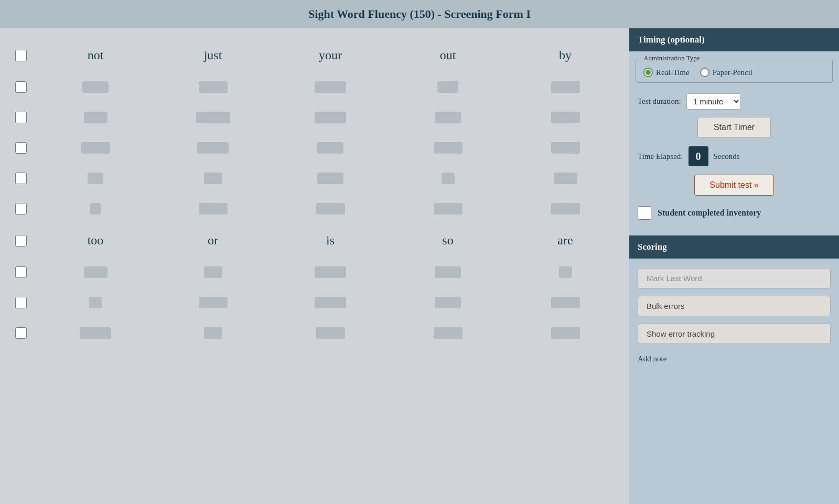 Image resolution: width=839 pixels, height=504 pixels. What do you see at coordinates (734, 40) in the screenshot?
I see `timing-header: Timing (optional)` at bounding box center [734, 40].